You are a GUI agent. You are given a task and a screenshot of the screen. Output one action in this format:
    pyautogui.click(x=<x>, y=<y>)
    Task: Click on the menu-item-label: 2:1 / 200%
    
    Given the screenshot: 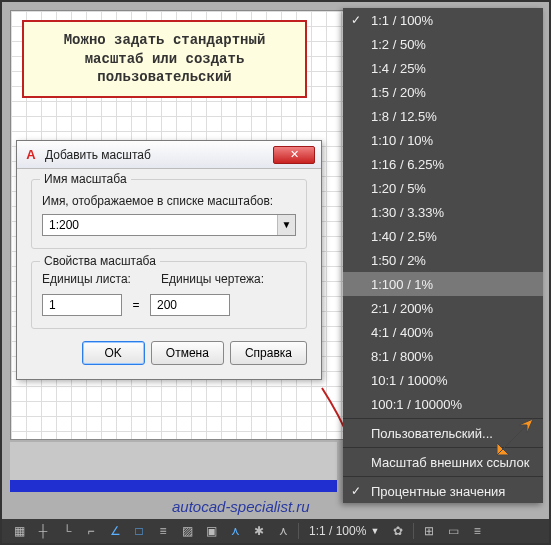 What is the action you would take?
    pyautogui.click(x=402, y=308)
    